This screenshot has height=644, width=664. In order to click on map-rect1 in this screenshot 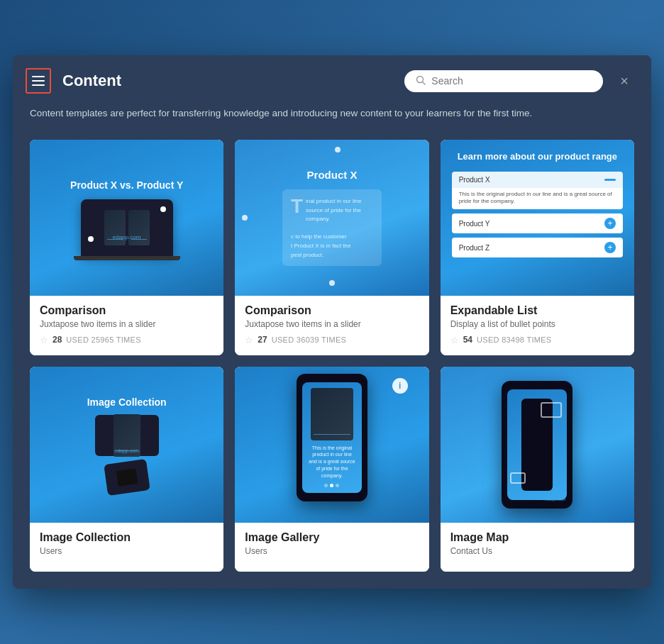, I will do `click(551, 410)`.